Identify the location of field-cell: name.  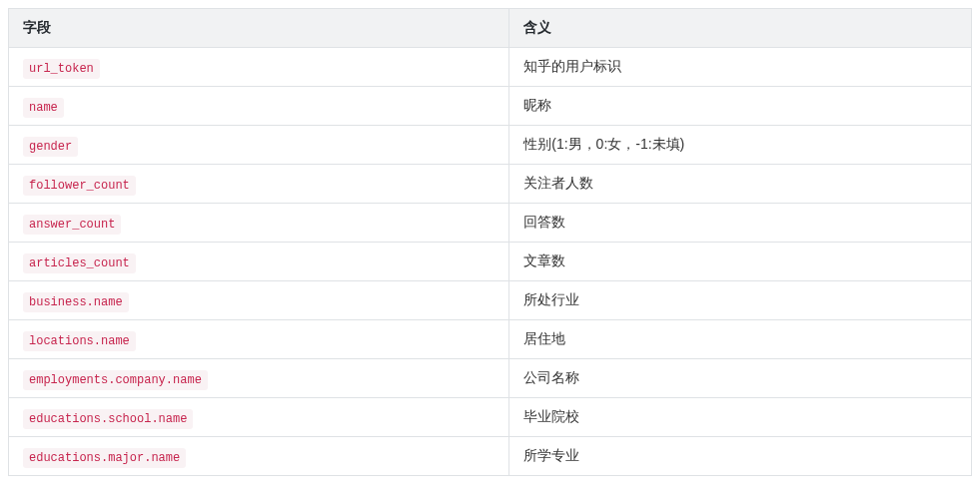
(260, 106).